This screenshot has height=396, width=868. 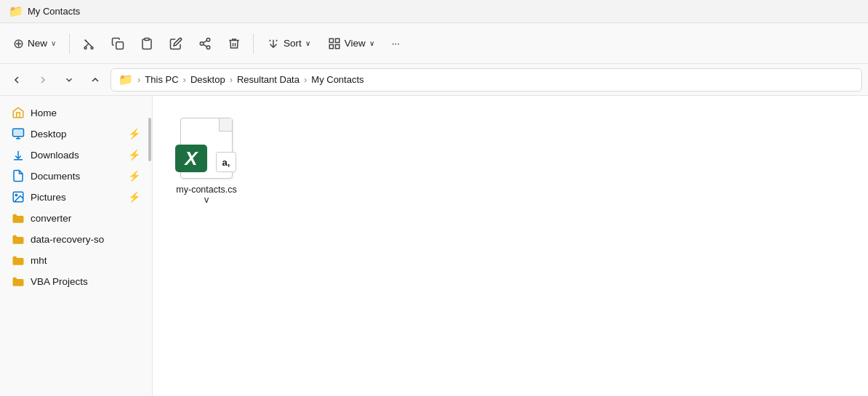 I want to click on pictures-icon, so click(x=18, y=197).